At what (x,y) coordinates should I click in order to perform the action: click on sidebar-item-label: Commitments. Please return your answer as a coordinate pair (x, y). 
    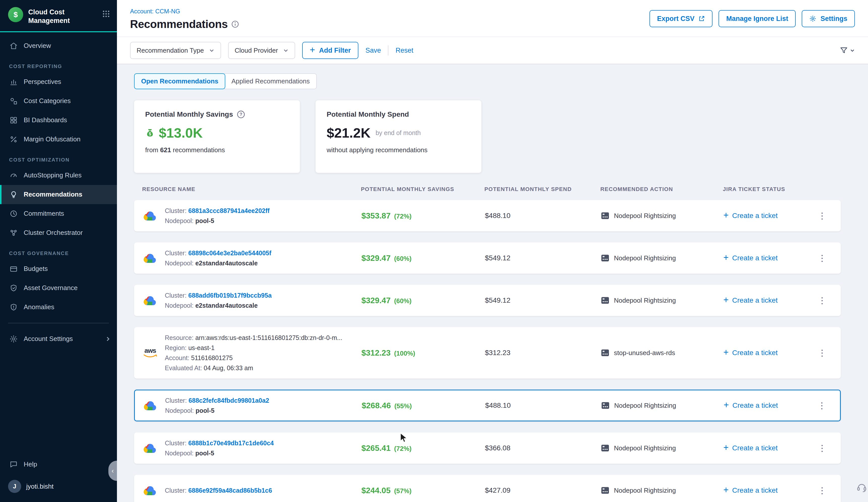
    Looking at the image, I should click on (44, 213).